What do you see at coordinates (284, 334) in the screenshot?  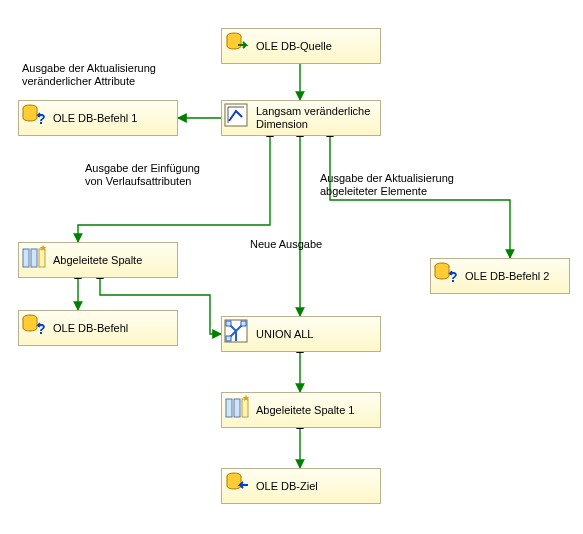 I see `node-label: UNION ALL` at bounding box center [284, 334].